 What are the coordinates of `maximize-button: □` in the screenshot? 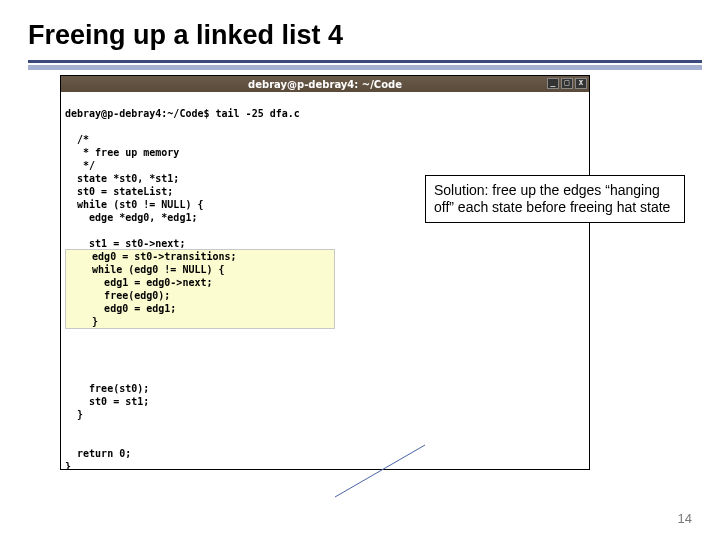 It's located at (567, 84).